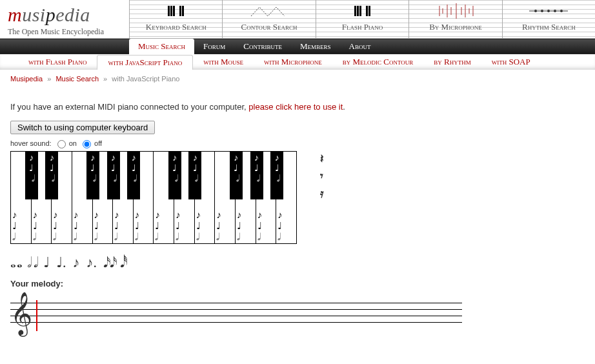 Image resolution: width=595 pixels, height=364 pixels. I want to click on logo-suffix: edia, so click(73, 14).